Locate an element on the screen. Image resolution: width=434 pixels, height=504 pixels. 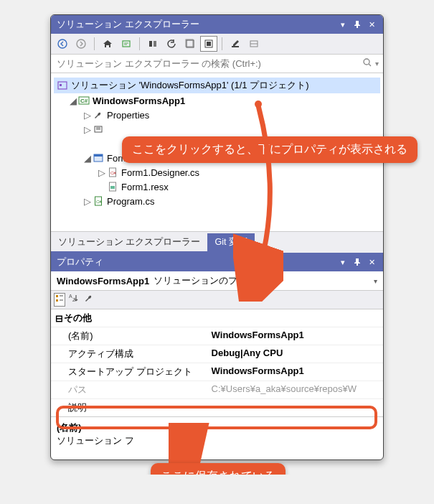
prop-category: ⊟ その他 is located at coordinates (217, 318).